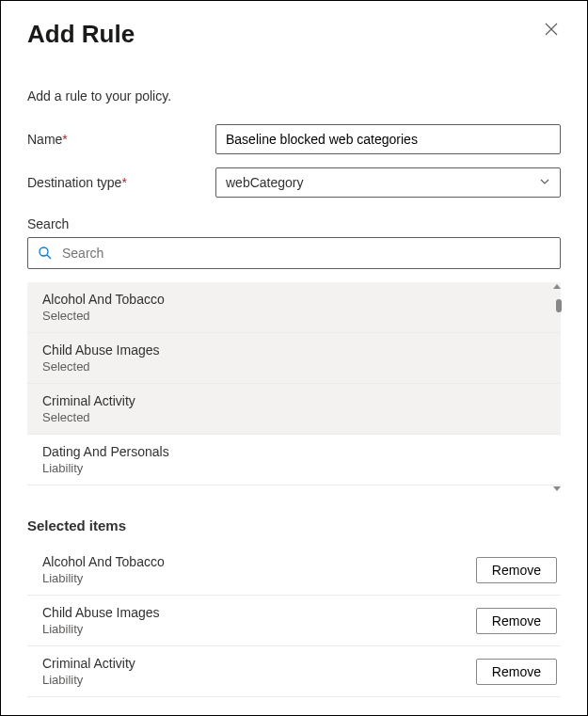 The height and width of the screenshot is (716, 588). What do you see at coordinates (103, 570) in the screenshot?
I see `selected-item-text: Alcohol And Tobacco Liability` at bounding box center [103, 570].